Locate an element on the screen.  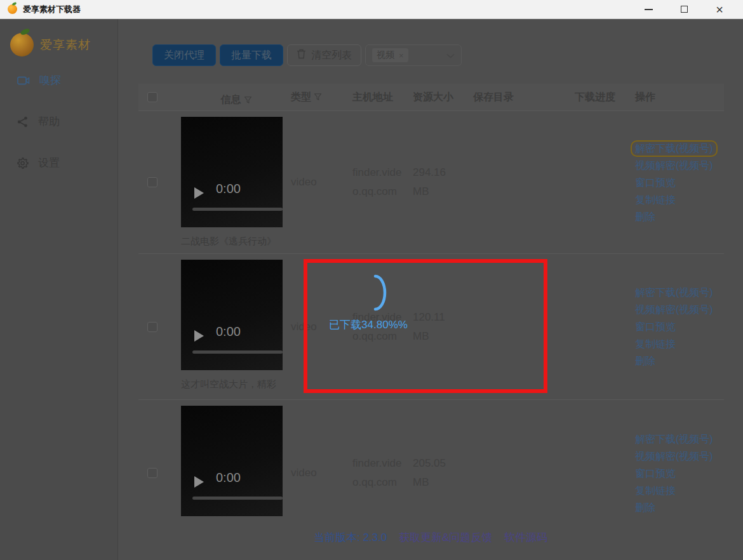
close-button: × is located at coordinates (720, 10).